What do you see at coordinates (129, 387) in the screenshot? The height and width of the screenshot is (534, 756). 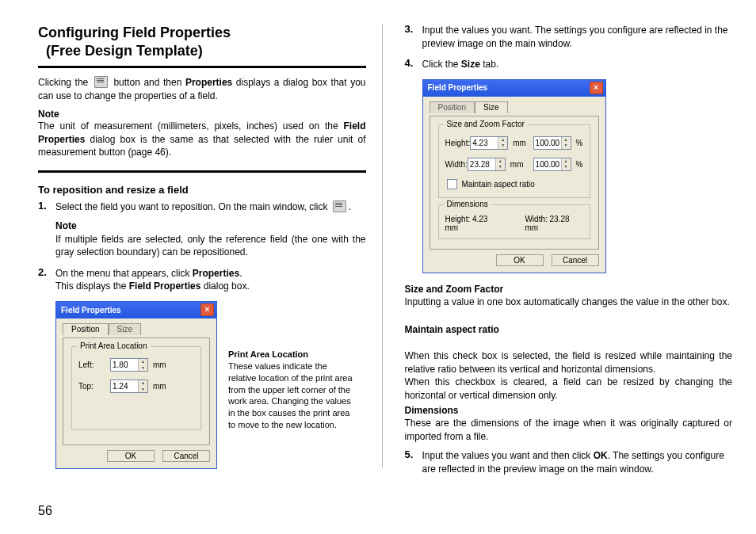 I see `top-input: ▲▼` at bounding box center [129, 387].